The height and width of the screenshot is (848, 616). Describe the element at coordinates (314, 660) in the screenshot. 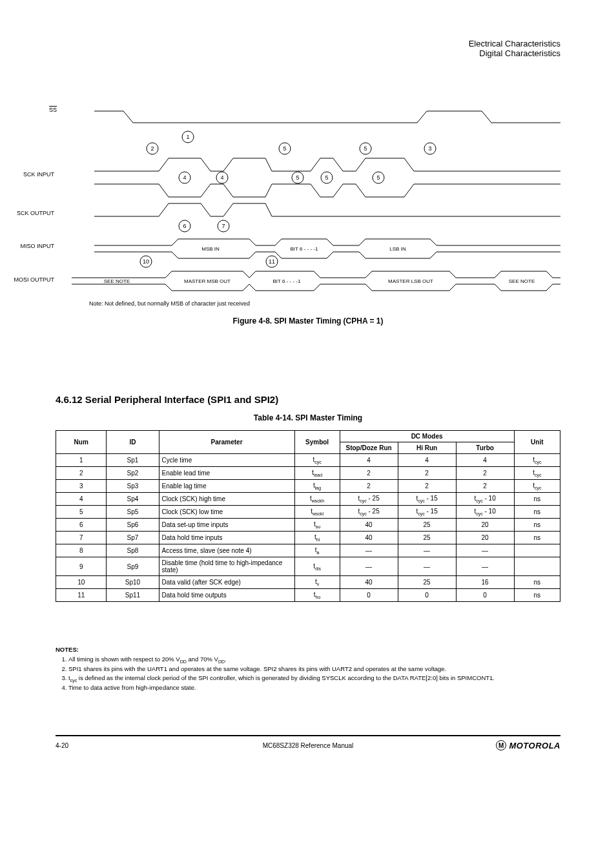

I see `note-item: All timing is shown with respect to 20% …` at that location.